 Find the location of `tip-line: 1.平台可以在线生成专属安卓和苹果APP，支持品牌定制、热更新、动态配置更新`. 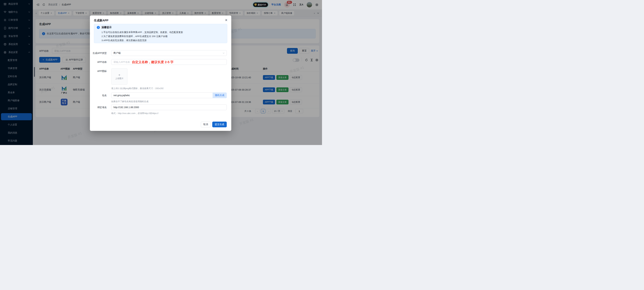

tip-line: 1.平台可以在线生成专属安卓和苹果APP，支持品牌定制、热更新、动态配置更新 is located at coordinates (142, 32).